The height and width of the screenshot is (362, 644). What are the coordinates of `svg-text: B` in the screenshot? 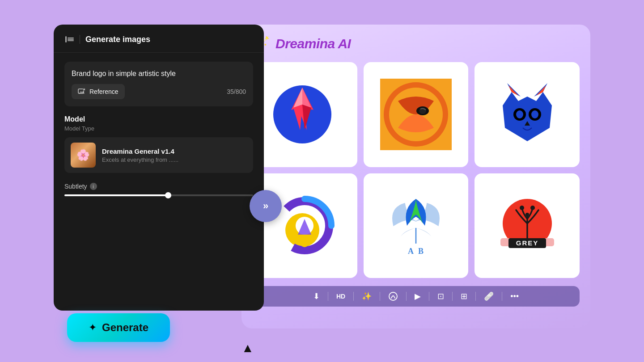 It's located at (421, 251).